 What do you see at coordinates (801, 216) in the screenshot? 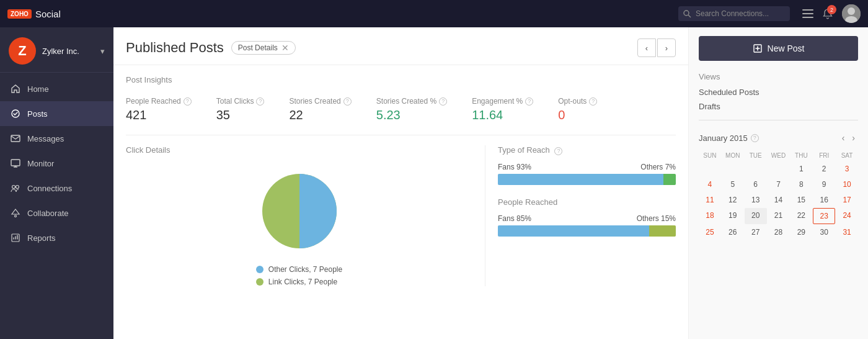
I see `cal-day-22: 22` at bounding box center [801, 216].